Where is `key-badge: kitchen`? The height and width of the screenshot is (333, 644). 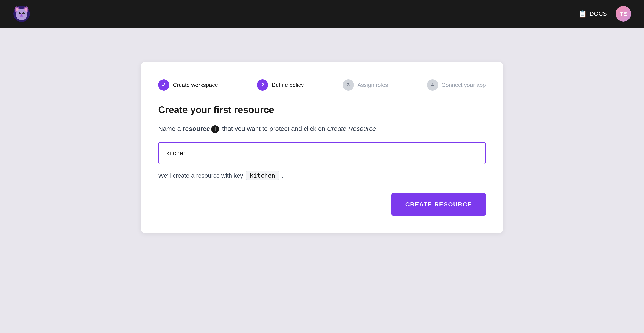
key-badge: kitchen is located at coordinates (262, 176).